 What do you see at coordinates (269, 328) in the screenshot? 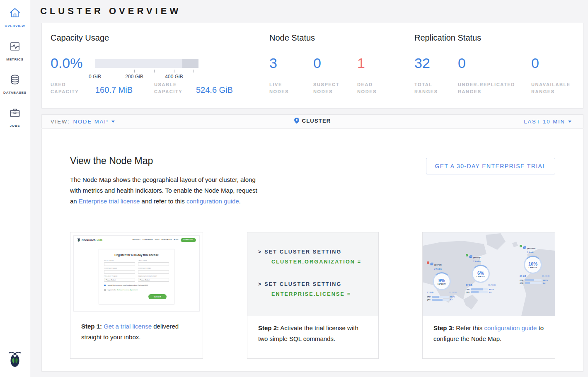
I see `step-label: Step 2:` at bounding box center [269, 328].